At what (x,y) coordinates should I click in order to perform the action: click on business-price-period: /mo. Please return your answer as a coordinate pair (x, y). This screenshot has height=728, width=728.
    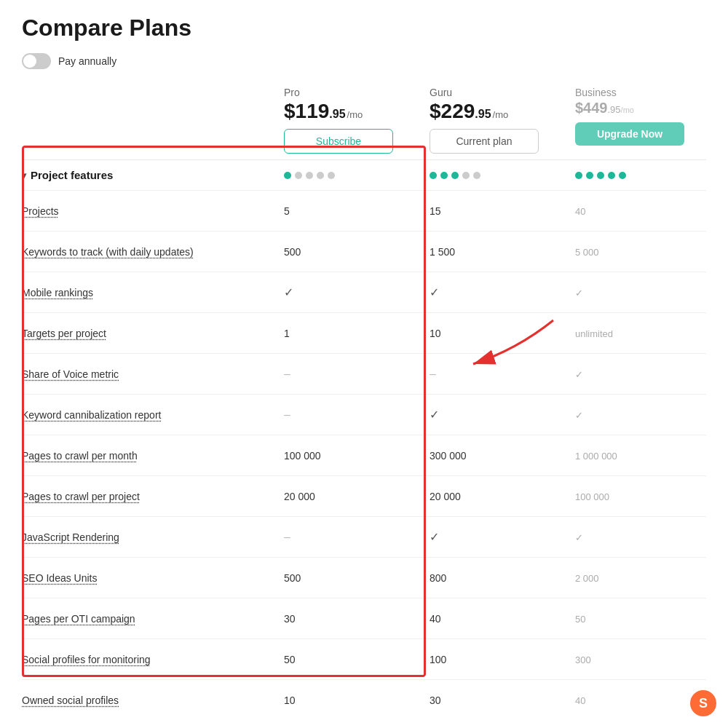
    Looking at the image, I should click on (628, 110).